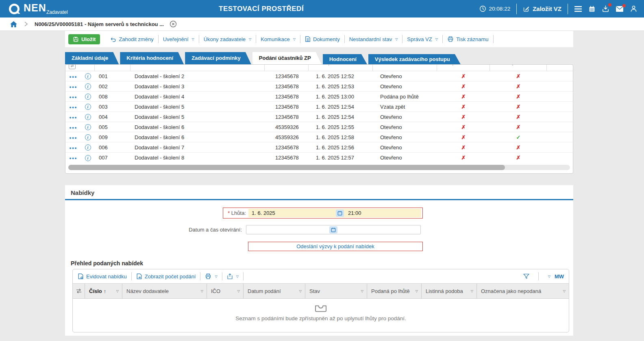 This screenshot has width=644, height=341. I want to click on app-logo: NEN Zadavatel, so click(27, 9).